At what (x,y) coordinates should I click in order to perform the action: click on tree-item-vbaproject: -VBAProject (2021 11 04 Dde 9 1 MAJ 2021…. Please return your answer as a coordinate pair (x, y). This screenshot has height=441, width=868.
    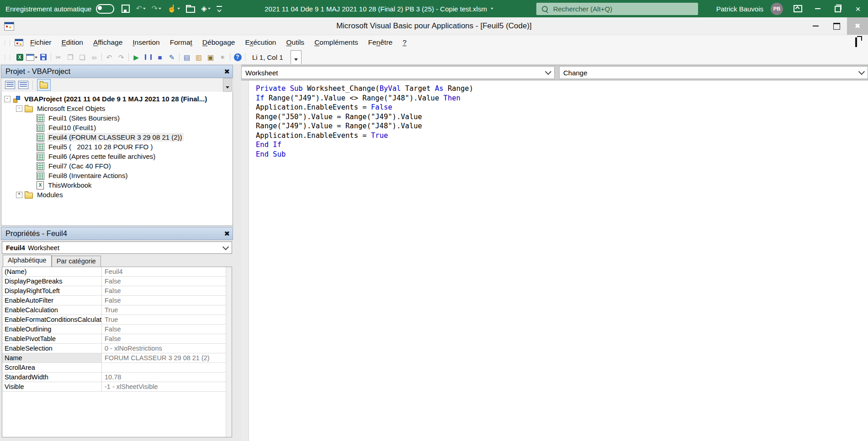
    Looking at the image, I should click on (117, 99).